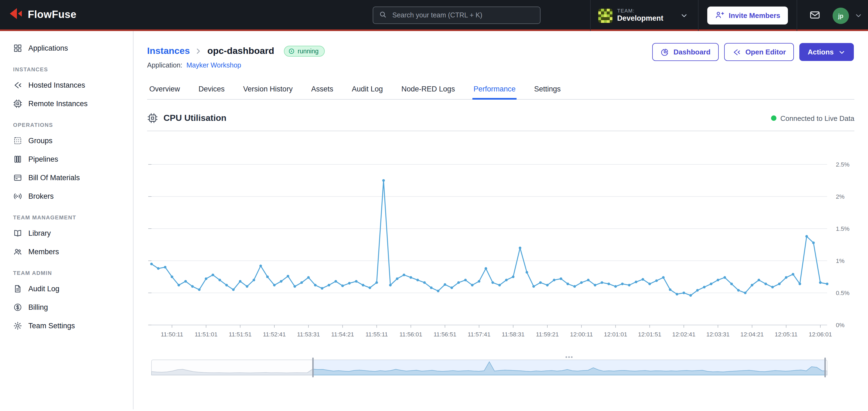  I want to click on bill-of-materials-icon, so click(18, 177).